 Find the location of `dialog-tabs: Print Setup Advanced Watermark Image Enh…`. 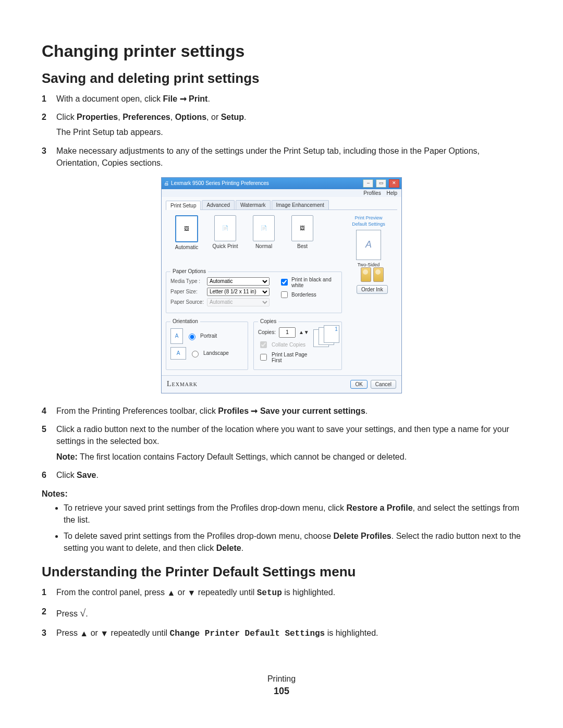

dialog-tabs: Print Setup Advanced Watermark Image Enh… is located at coordinates (282, 205).